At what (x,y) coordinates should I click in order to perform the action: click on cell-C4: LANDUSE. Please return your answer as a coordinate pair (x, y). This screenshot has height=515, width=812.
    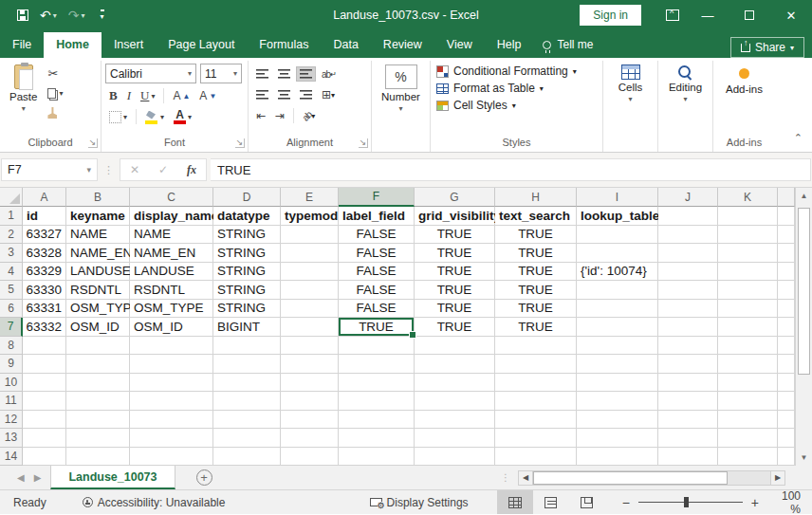
    Looking at the image, I should click on (172, 272).